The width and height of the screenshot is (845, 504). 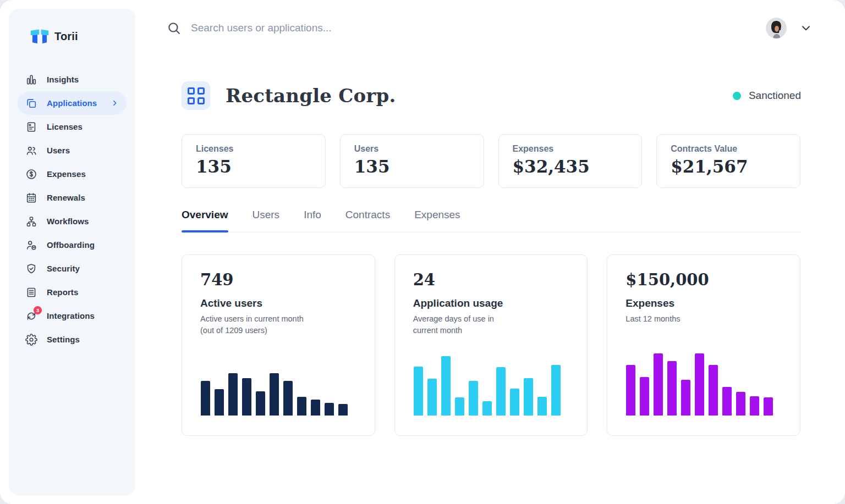 I want to click on sidebar-item-settings: Settings, so click(x=72, y=340).